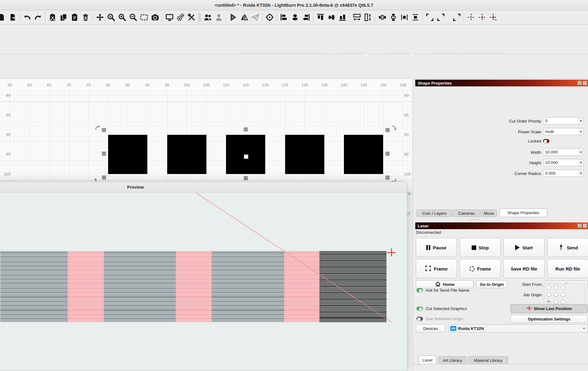 The image size is (588, 371). Describe the element at coordinates (415, 17) in the screenshot. I see `space-v-icon` at that location.